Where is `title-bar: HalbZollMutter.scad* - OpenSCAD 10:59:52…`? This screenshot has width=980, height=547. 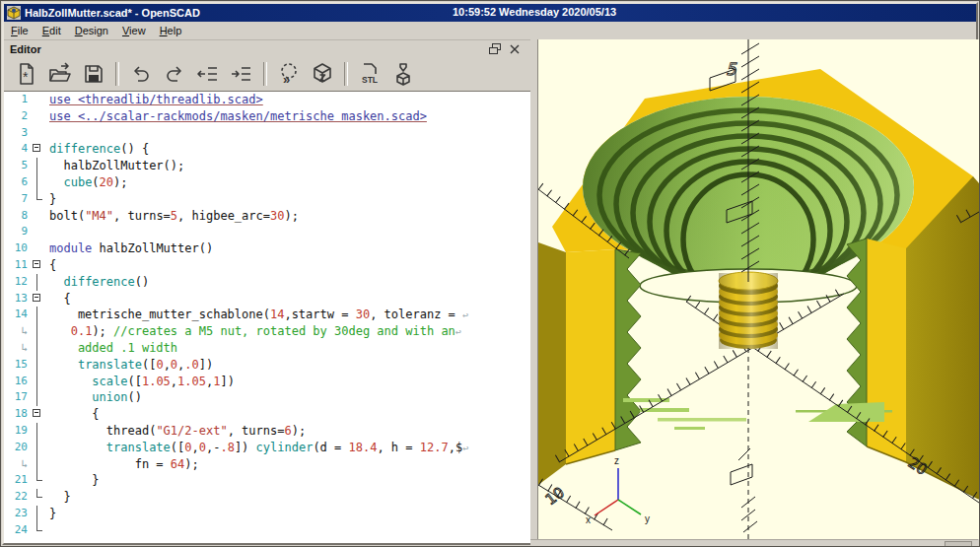
title-bar: HalbZollMutter.scad* - OpenSCAD 10:59:52… is located at coordinates (490, 13).